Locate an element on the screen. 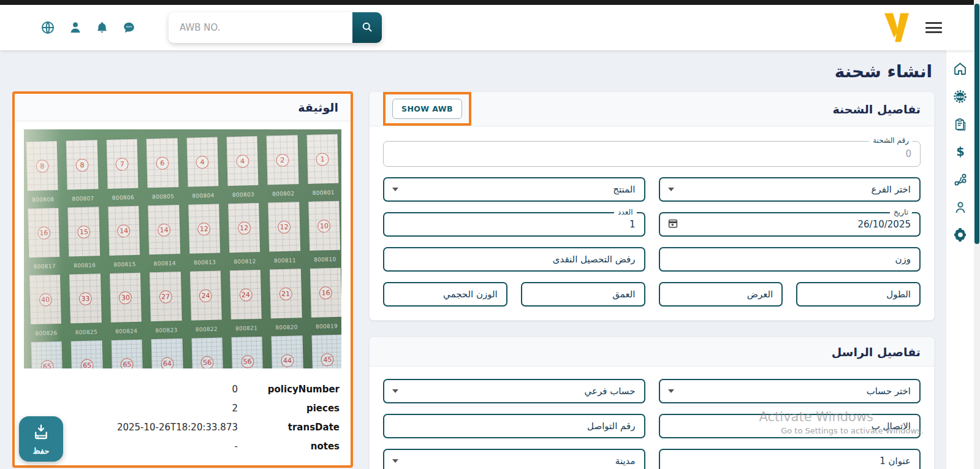 Image resolution: width=980 pixels, height=469 pixels. new-badge-gear-icon: NEW is located at coordinates (960, 97).